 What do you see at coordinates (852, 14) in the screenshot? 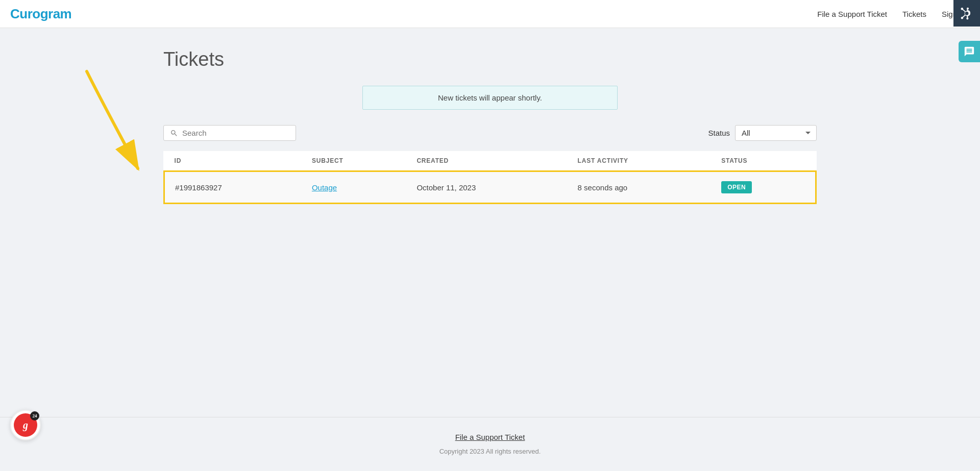
I see `file-support-ticket-link: File a Support Ticket` at bounding box center [852, 14].